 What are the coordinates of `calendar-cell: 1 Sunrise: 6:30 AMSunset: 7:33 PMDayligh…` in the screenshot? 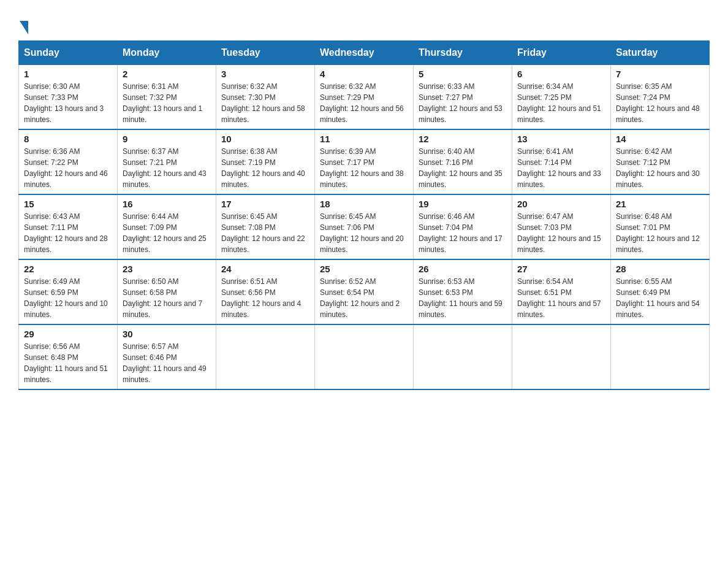 It's located at (69, 98).